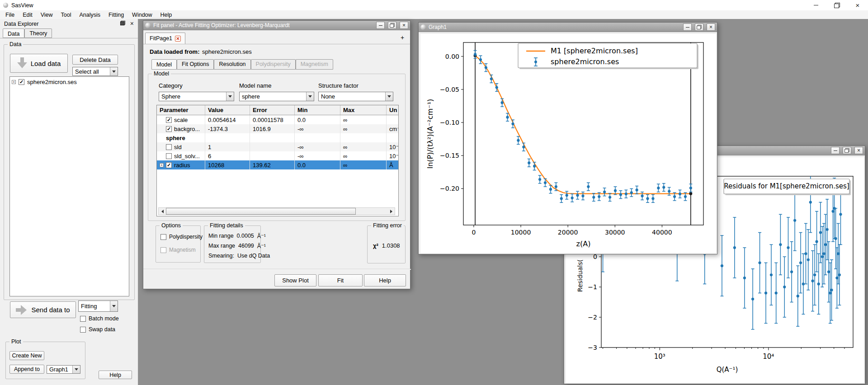 The height and width of the screenshot is (385, 868). Describe the element at coordinates (98, 306) in the screenshot. I see `send-target-combo: Fitting` at that location.